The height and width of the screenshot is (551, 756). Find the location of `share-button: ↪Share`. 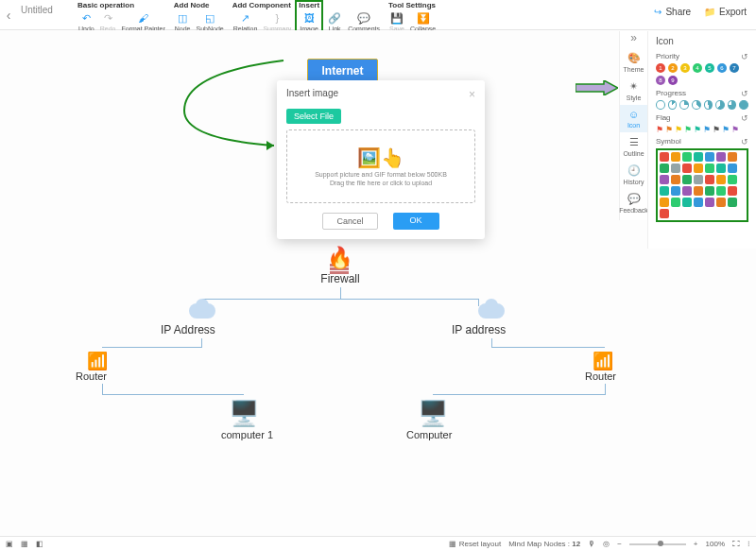

share-button: ↪Share is located at coordinates (673, 11).